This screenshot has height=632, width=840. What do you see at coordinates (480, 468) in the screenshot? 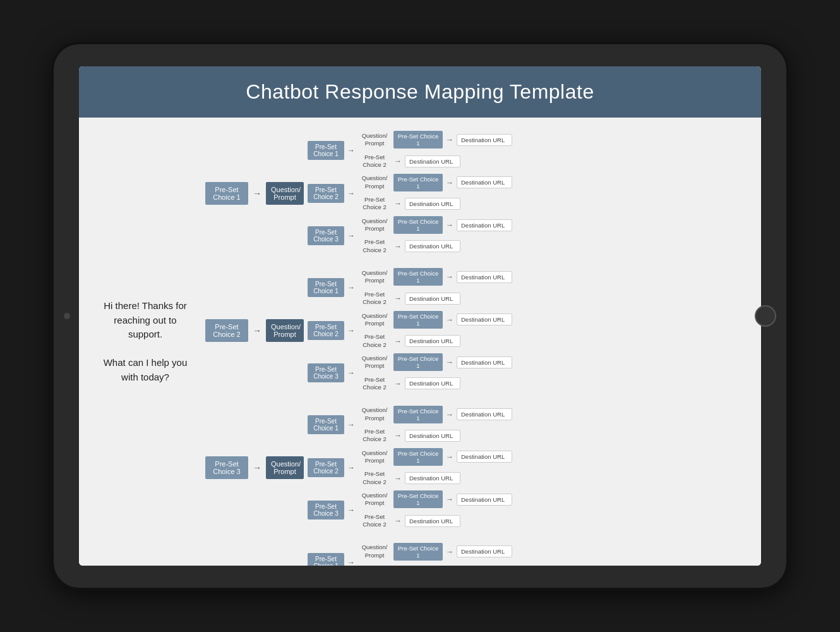
I see `mapping-row-3: Pre-SetChoice 3 → Question/Prompt Pre-Se…` at bounding box center [480, 468].